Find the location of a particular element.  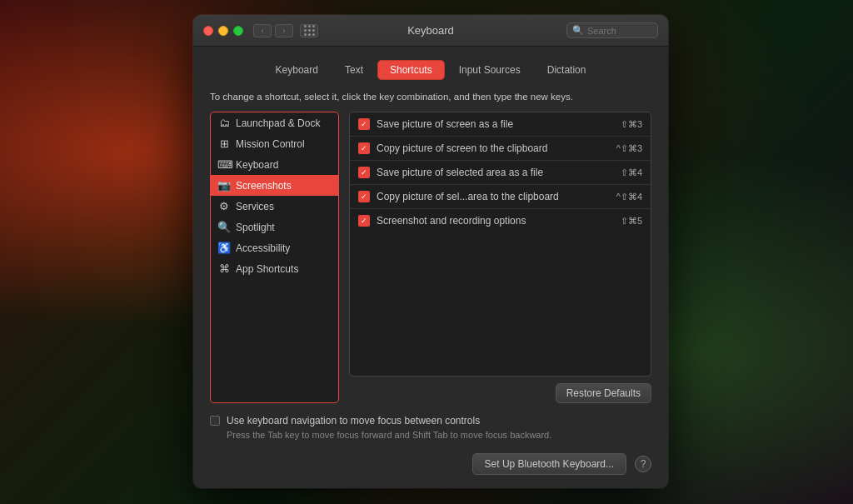

app-shortcuts-icon: ⌘ is located at coordinates (224, 268).